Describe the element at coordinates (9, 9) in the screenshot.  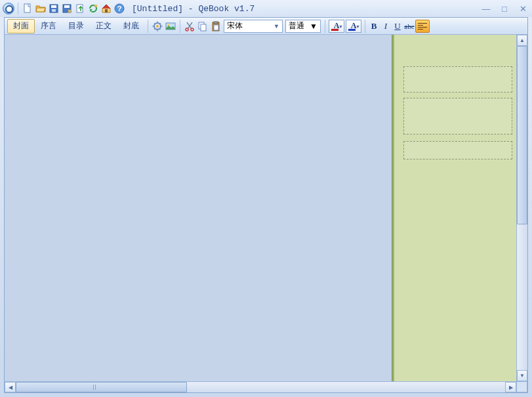
I see `app-logo-icon` at that location.